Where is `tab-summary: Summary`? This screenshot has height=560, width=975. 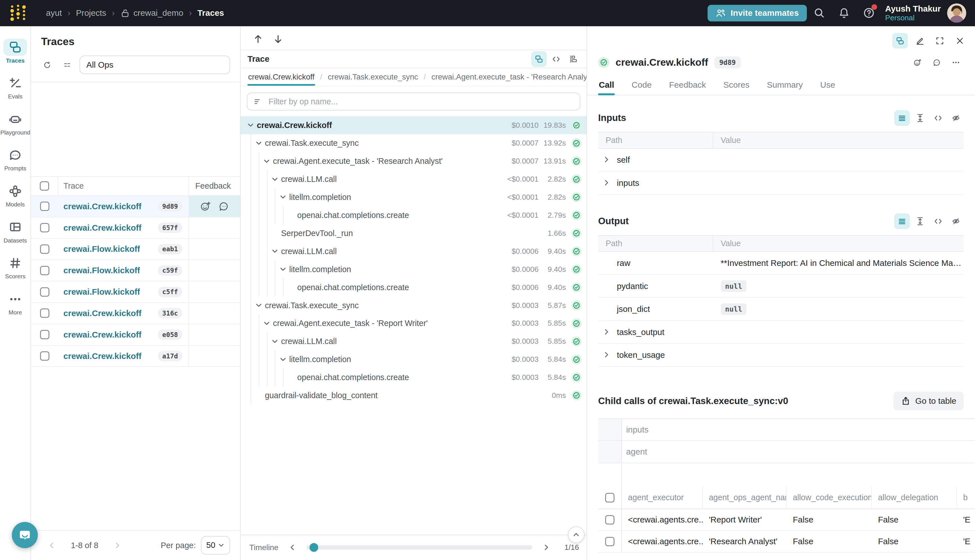 tab-summary: Summary is located at coordinates (785, 85).